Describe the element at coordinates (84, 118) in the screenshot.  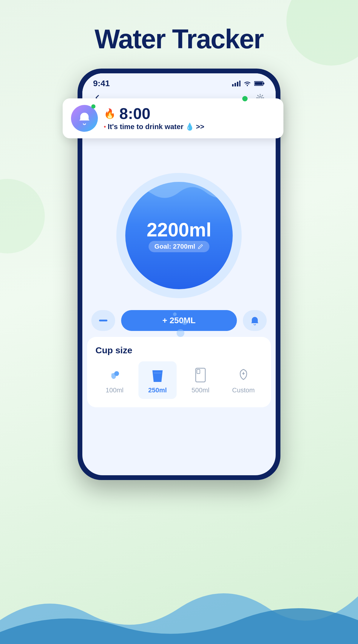
I see `notification-icon-bg` at that location.